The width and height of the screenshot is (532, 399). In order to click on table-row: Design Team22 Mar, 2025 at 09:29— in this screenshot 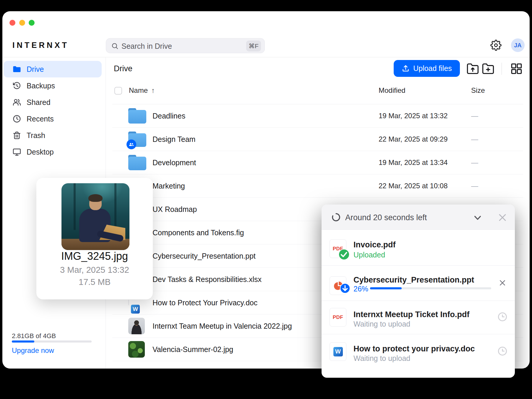, I will do `click(318, 140)`.